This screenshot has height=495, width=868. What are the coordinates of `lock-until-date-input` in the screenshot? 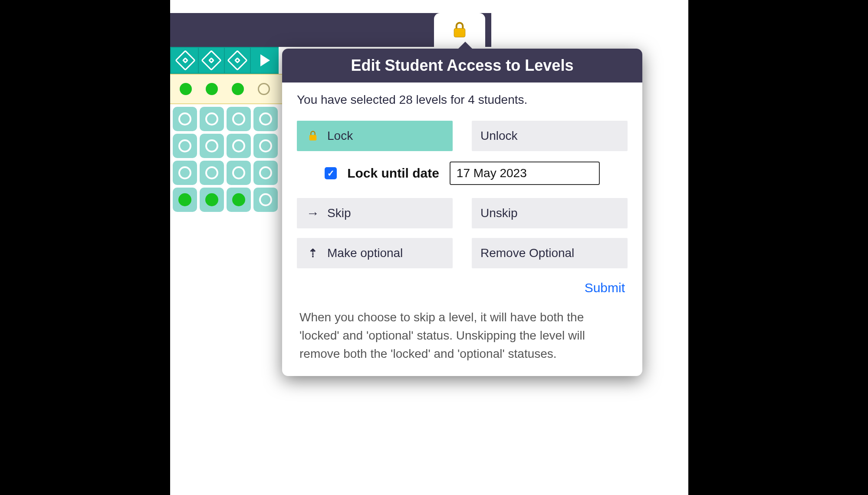 It's located at (525, 173).